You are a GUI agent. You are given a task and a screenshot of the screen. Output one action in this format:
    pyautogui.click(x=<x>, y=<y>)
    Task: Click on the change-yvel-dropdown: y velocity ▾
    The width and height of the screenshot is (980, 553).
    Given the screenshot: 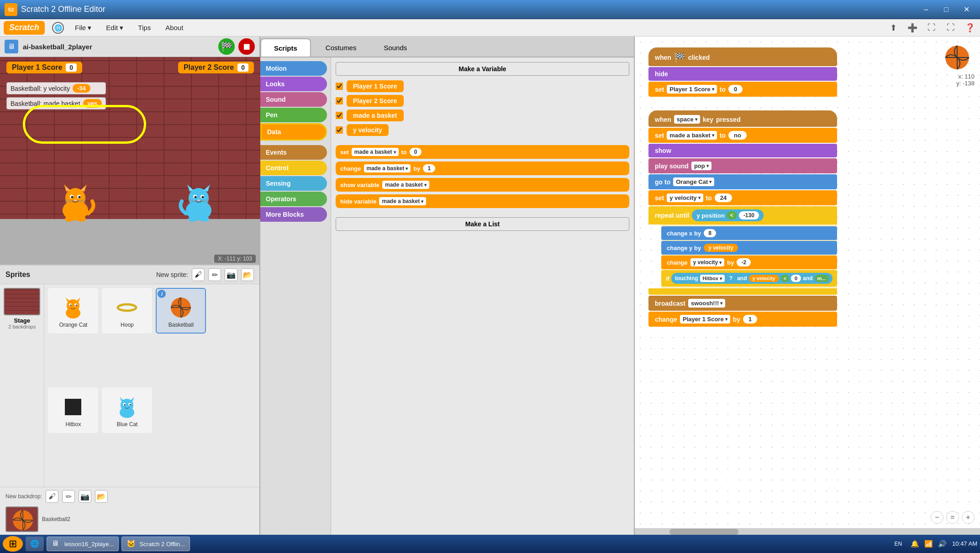 What is the action you would take?
    pyautogui.click(x=708, y=262)
    